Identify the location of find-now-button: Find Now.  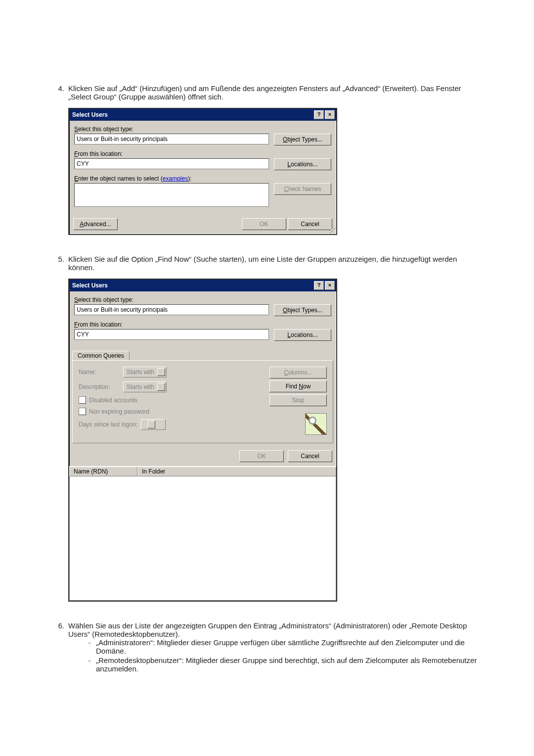
(298, 386).